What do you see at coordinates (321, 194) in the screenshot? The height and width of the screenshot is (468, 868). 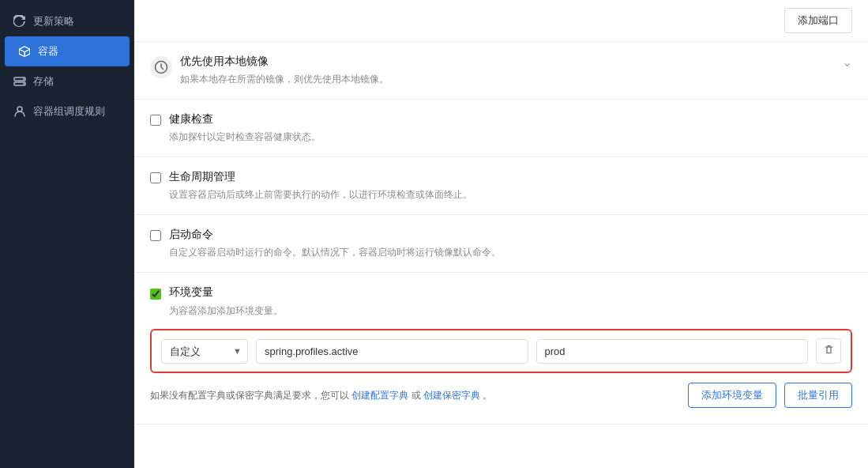 I see `lifecycle-desc: 设置容器启动后或终止前需要执行的动作，以进行环境检查或体面终止。` at bounding box center [321, 194].